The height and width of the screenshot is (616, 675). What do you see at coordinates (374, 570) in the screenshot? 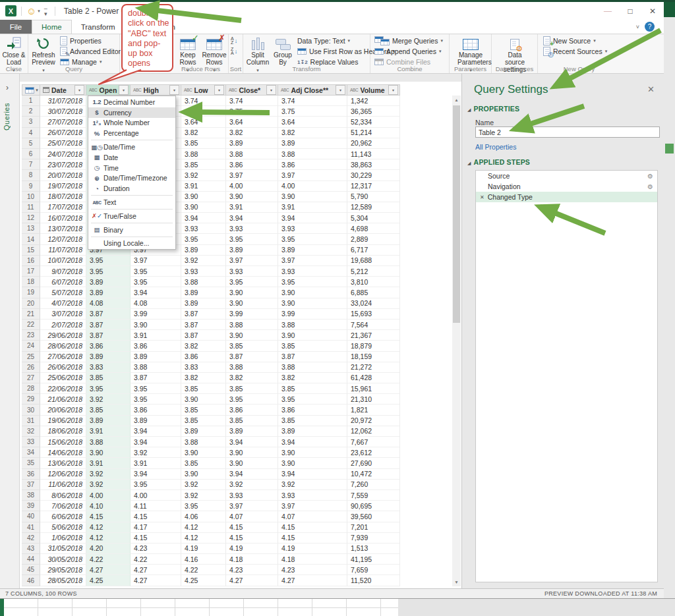
I see `cell-volume: 7,659` at bounding box center [374, 570].